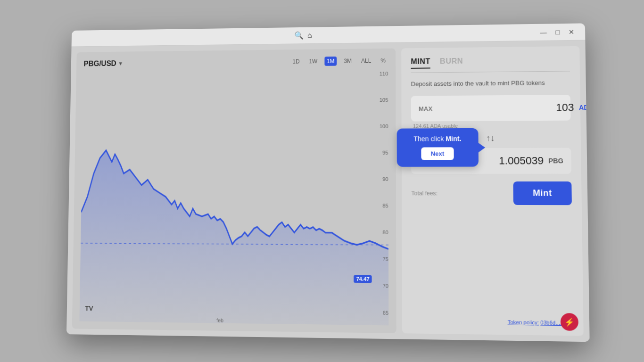  What do you see at coordinates (491, 83) in the screenshot?
I see `mint-description: Deposit assets into the vault to mint PB…` at bounding box center [491, 83].